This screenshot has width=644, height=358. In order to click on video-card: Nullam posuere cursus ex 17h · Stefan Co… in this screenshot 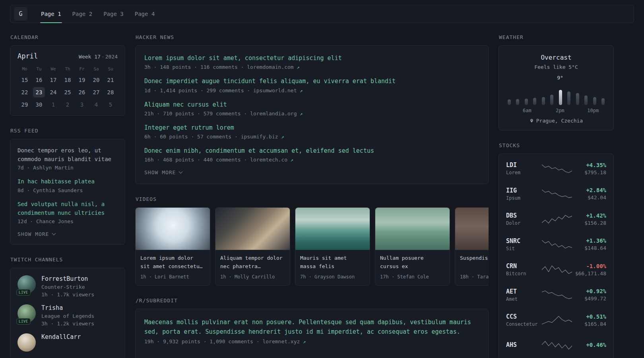, I will do `click(413, 247)`.